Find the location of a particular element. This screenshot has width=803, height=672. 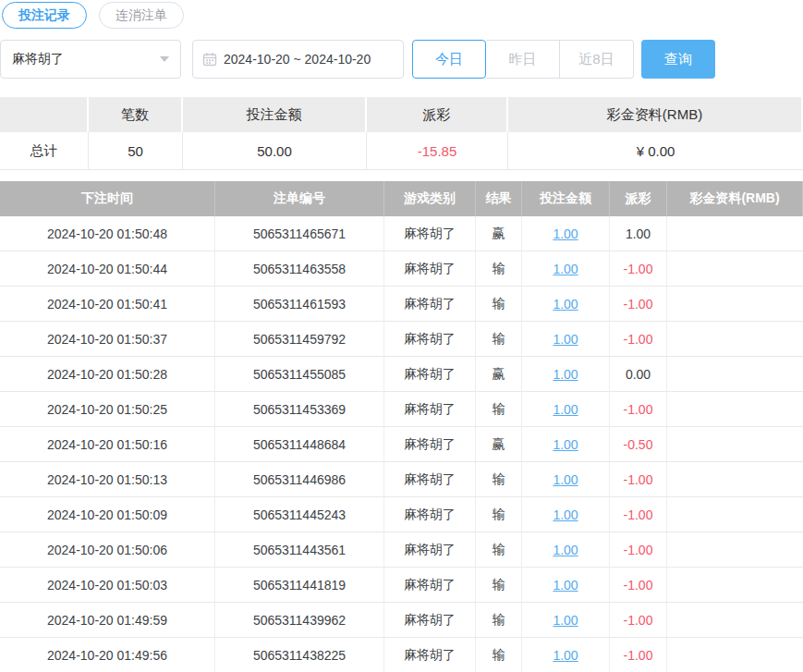

game-select: 麻将胡了 is located at coordinates (91, 59).